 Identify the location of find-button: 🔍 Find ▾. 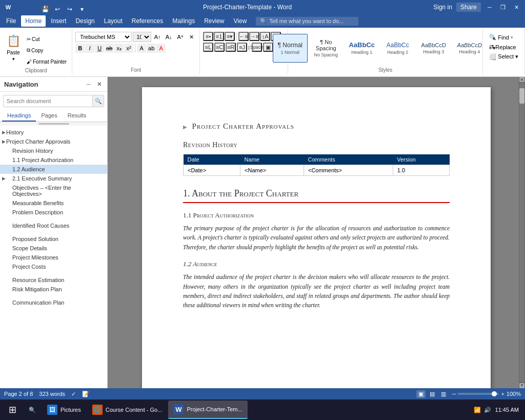
(503, 37).